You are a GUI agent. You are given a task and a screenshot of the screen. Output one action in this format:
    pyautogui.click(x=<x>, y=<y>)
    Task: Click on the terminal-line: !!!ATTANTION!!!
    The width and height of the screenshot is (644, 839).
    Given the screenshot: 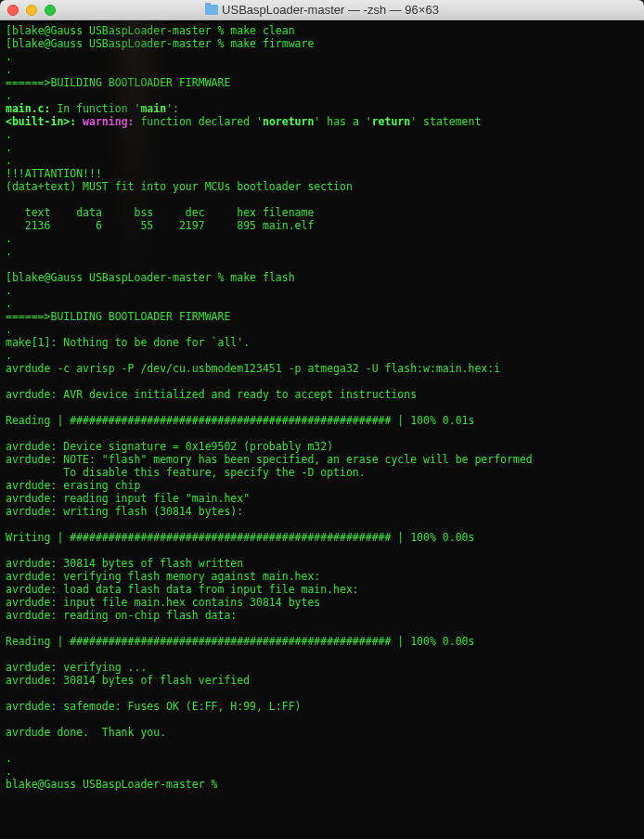 What is the action you would take?
    pyautogui.click(x=322, y=174)
    